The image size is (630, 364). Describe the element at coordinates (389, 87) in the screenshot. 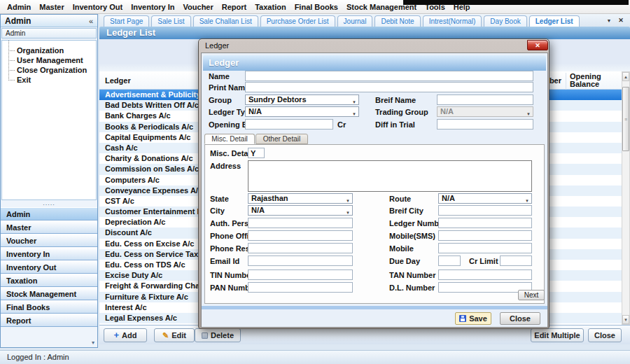

I see `print-name-field` at that location.